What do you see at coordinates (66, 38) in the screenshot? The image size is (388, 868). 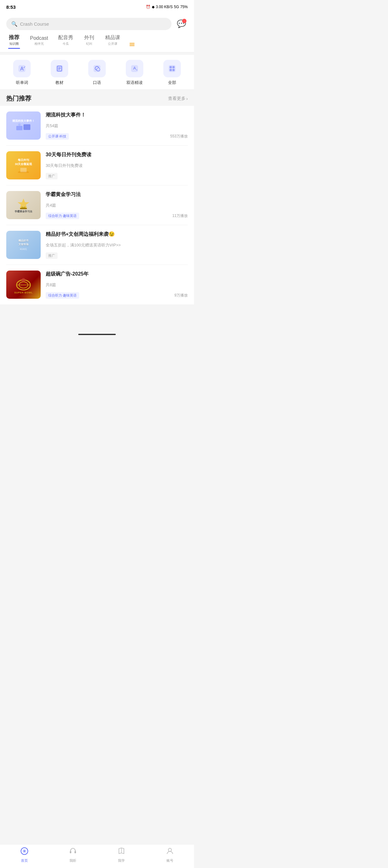 I see `tab-peiyinxiu-main: 配音秀` at bounding box center [66, 38].